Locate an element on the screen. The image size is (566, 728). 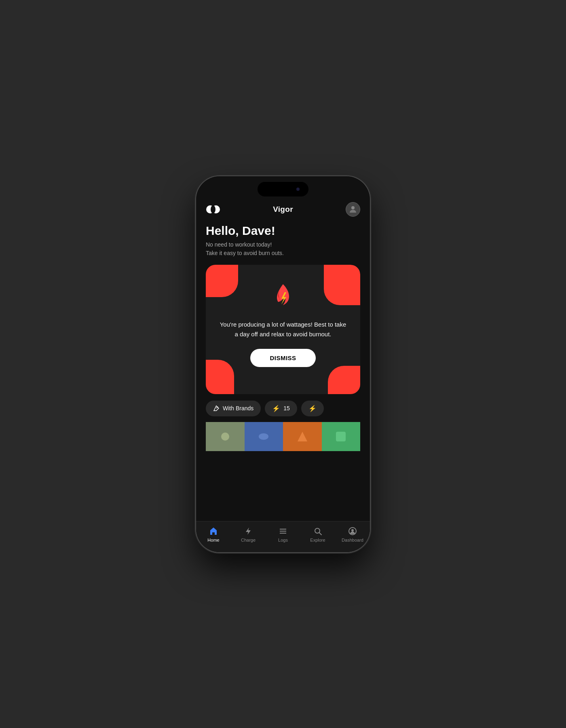
charge-icon is located at coordinates (248, 531).